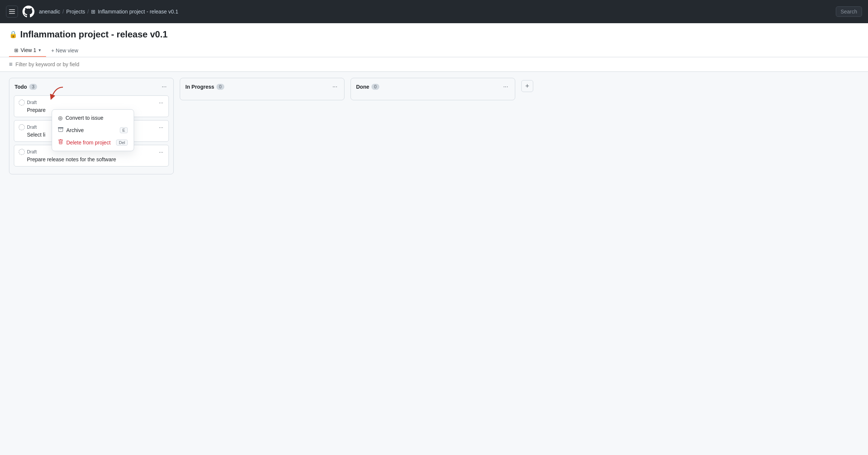 This screenshot has height=455, width=868. I want to click on archive-icon, so click(61, 130).